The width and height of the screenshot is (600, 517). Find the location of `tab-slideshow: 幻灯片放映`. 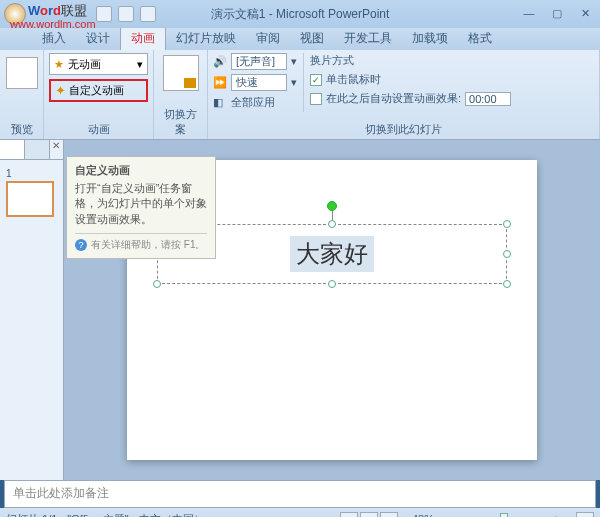

tab-slideshow: 幻灯片放映 is located at coordinates (206, 38).